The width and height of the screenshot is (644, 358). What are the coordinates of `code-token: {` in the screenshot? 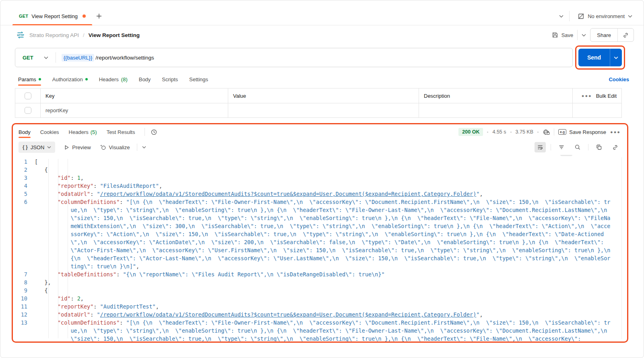 It's located at (46, 170).